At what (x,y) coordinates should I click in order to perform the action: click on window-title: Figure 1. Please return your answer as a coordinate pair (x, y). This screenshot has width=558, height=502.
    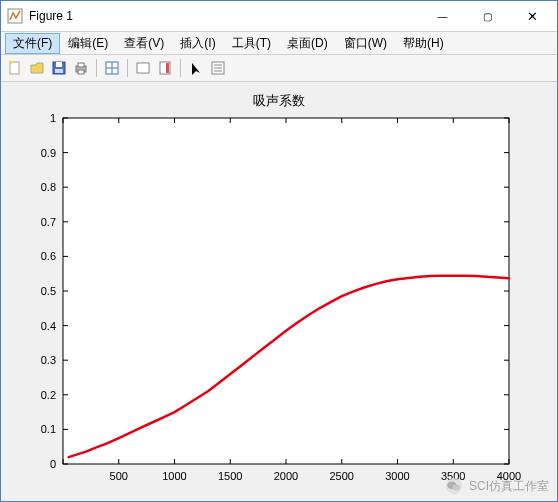
    Looking at the image, I should click on (51, 16).